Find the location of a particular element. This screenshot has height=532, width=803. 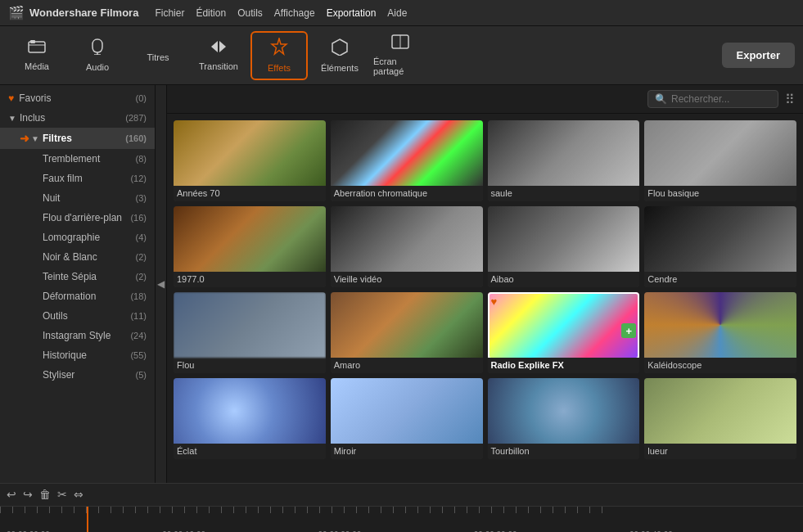

sidebar-item-outils: Outils(11) is located at coordinates (77, 316).